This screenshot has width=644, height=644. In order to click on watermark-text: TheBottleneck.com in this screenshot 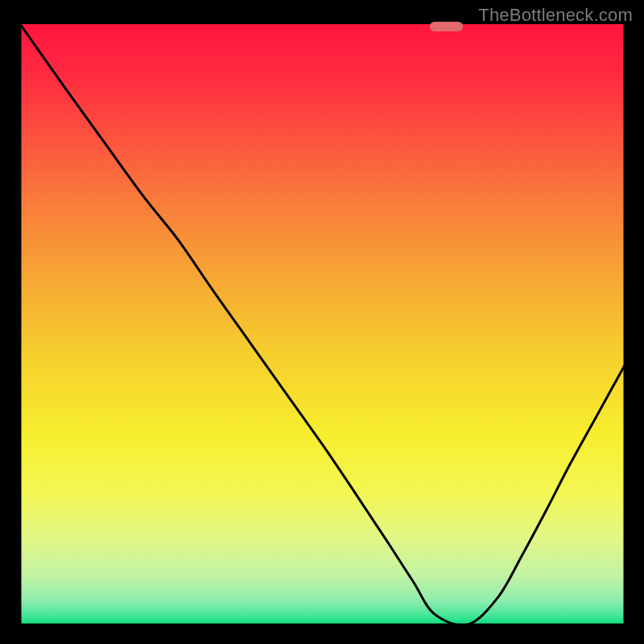, I will do `click(555, 15)`.